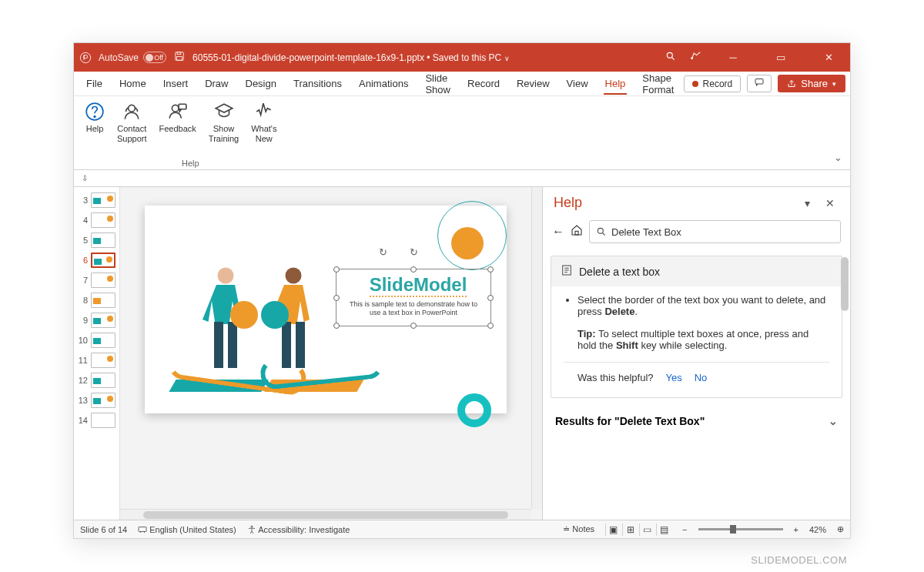 This screenshot has height=572, width=924. I want to click on qat-strip: ⇩, so click(462, 179).